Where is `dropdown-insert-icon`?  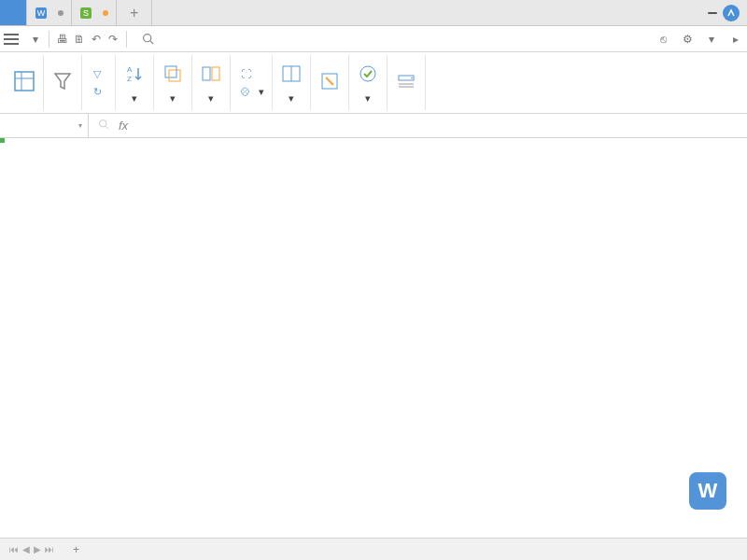
dropdown-insert-icon is located at coordinates (406, 81).